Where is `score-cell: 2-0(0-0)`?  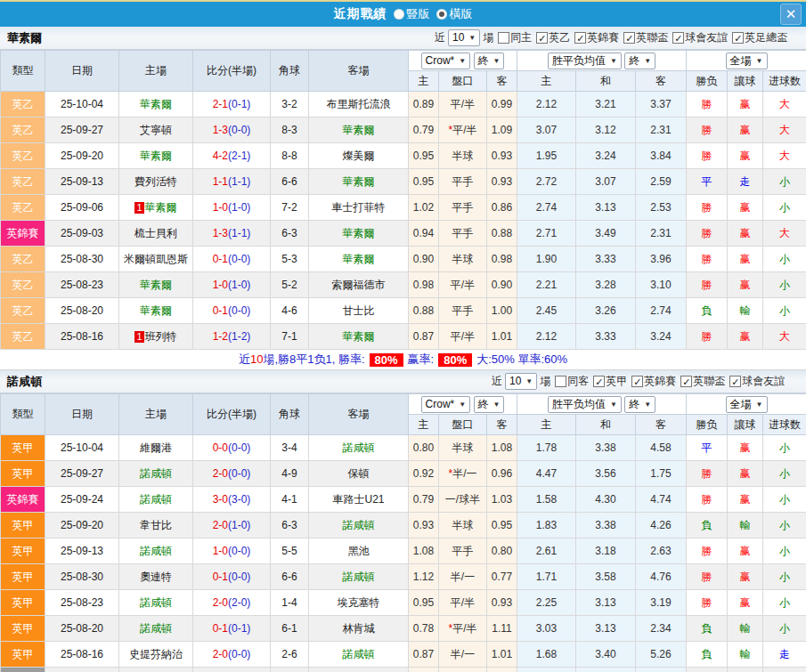
score-cell: 2-0(0-0) is located at coordinates (232, 474).